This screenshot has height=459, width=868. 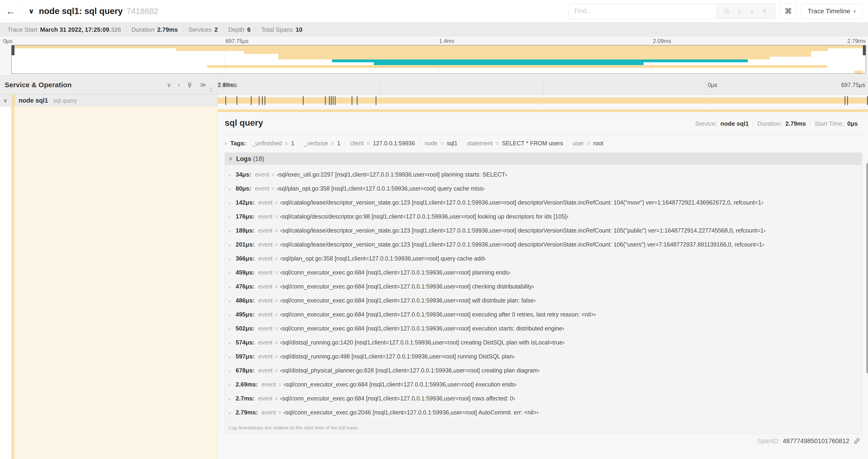 I want to click on timeline-minimap: 0μs 697.75μs 1.4ms 2.09ms 2.79ms, so click(x=434, y=56).